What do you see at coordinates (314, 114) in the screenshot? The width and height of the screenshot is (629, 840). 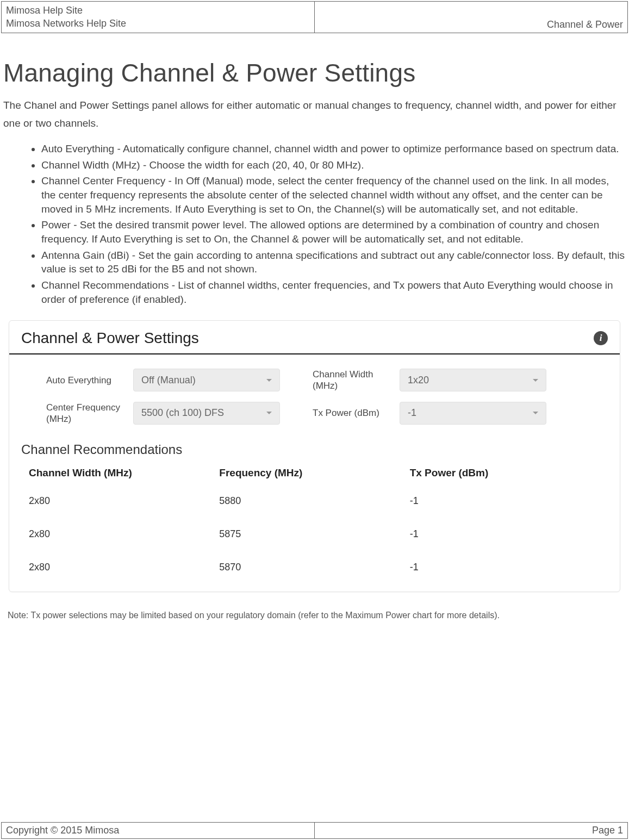 I see `intro-paragraph: The Chanel and Power Settings panel allo…` at bounding box center [314, 114].